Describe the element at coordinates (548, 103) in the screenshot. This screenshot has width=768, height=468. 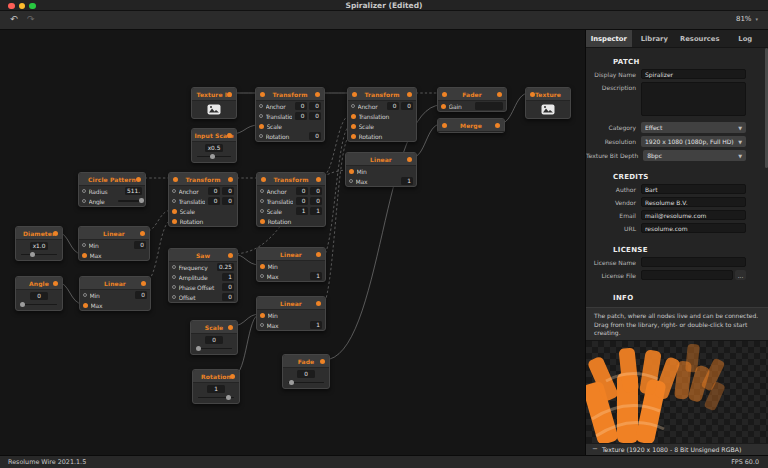
I see `node-texture-out: Texture` at that location.